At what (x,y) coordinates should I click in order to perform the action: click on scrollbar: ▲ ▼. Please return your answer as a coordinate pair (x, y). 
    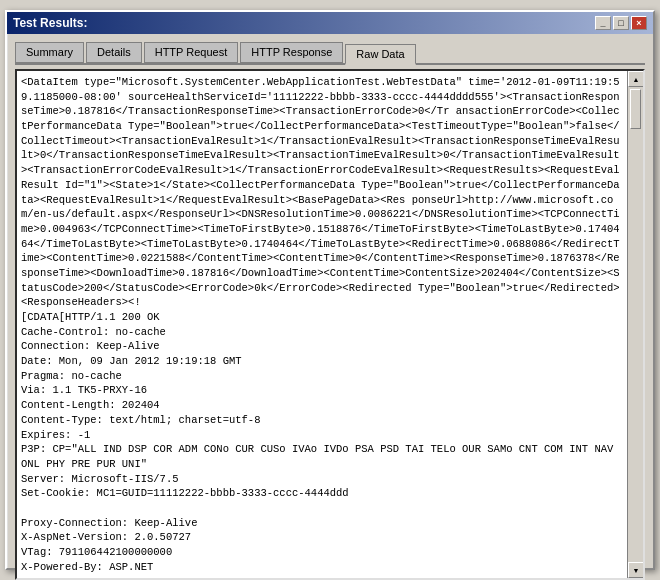
    Looking at the image, I should click on (635, 324).